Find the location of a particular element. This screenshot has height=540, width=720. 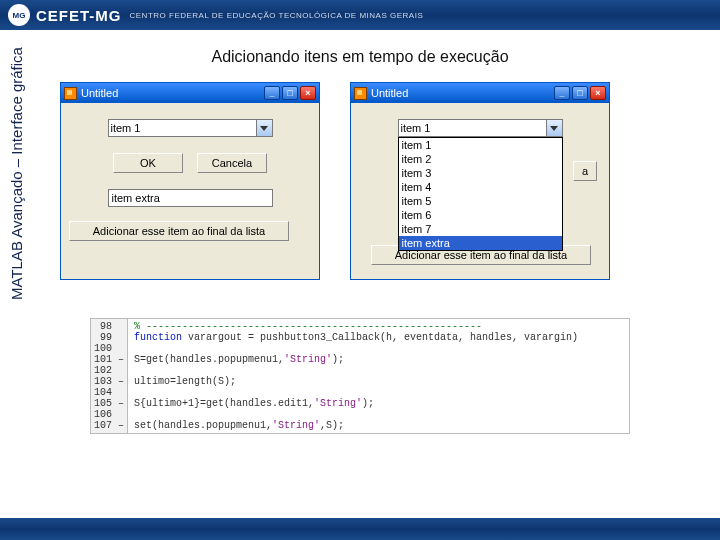

item-dropdown-open: item 1 item 1 item 2 item 3 item 4 item … is located at coordinates (480, 128).